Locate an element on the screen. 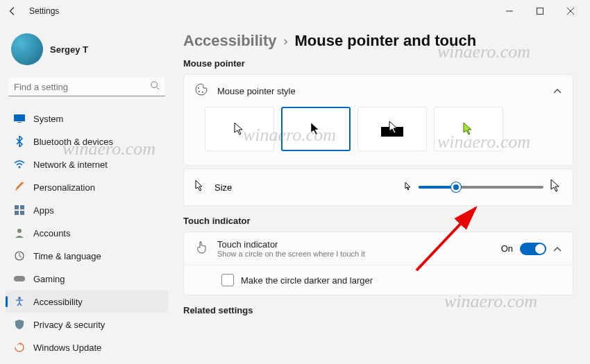 The width and height of the screenshot is (590, 364). nav-label: Accessibility is located at coordinates (58, 302).